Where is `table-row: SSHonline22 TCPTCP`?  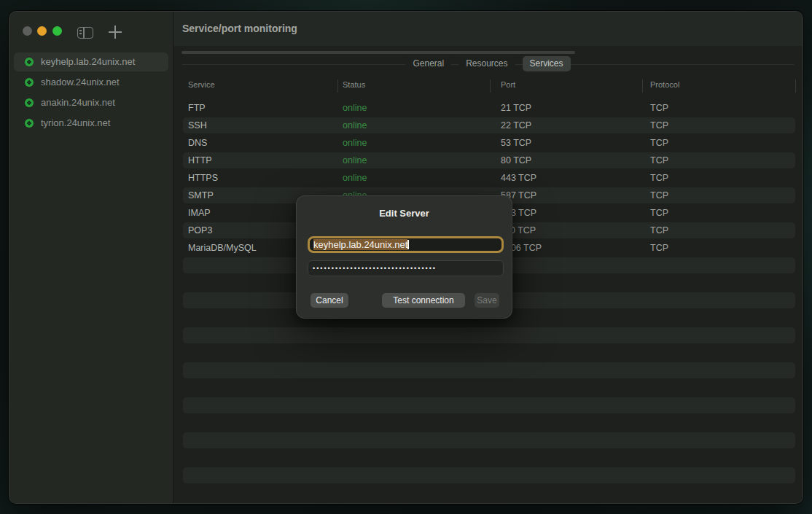
table-row: SSHonline22 TCPTCP is located at coordinates (489, 125).